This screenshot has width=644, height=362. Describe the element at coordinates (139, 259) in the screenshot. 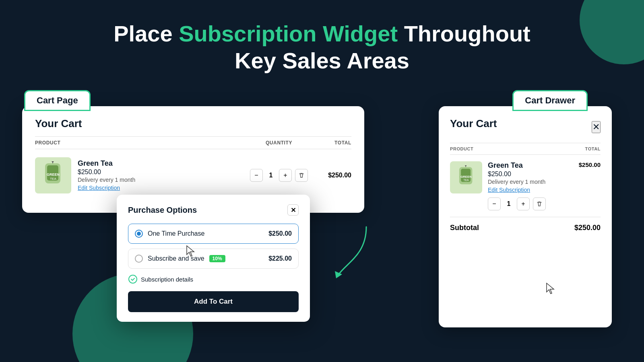

I see `radio-unselected` at that location.